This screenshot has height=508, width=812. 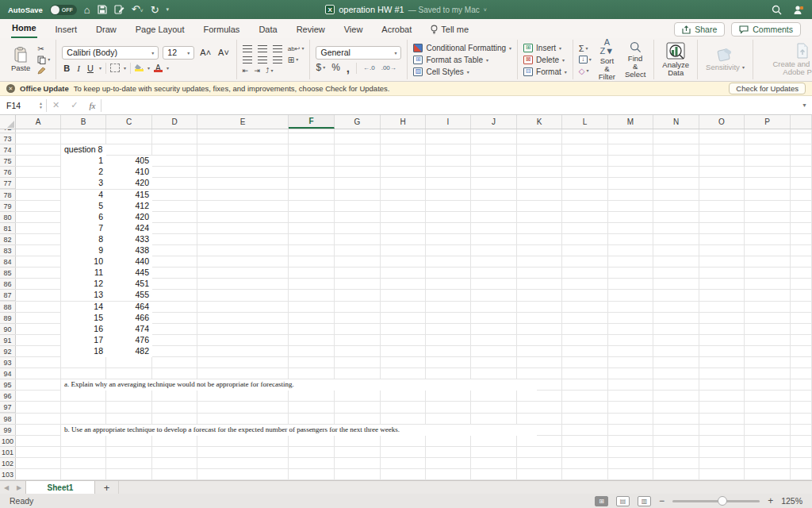 What do you see at coordinates (661, 501) in the screenshot?
I see `zoom-out-icon: −` at bounding box center [661, 501].